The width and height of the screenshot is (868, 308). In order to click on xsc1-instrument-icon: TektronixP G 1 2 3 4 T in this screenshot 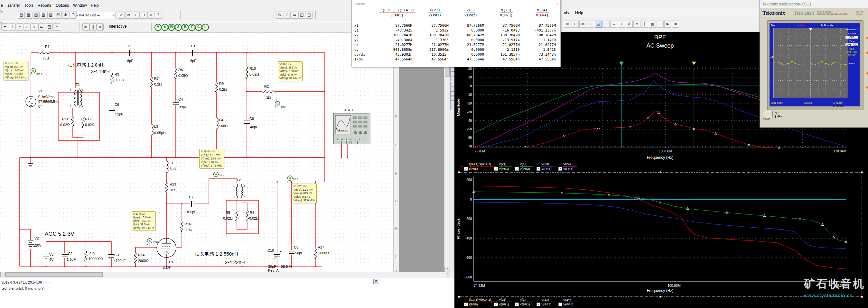, I will do `click(352, 129)`.